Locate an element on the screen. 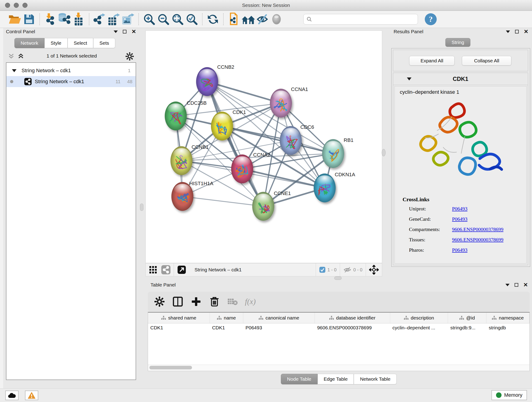 Image resolution: width=532 pixels, height=402 pixels. import-network-database-button is located at coordinates (64, 19).